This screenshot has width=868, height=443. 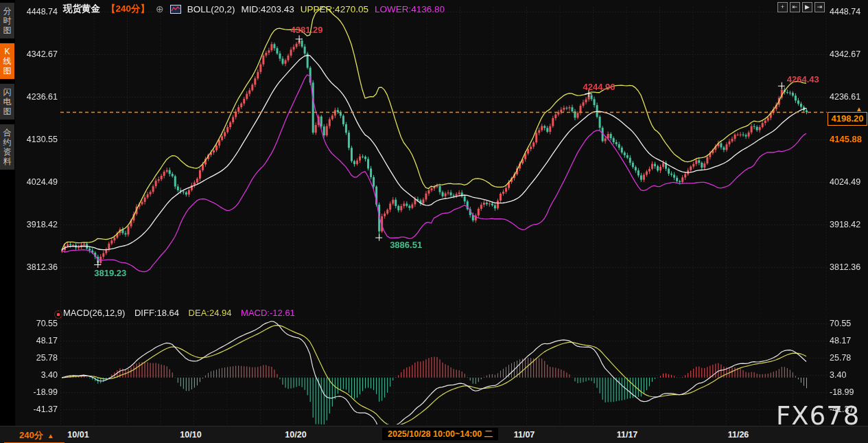 I want to click on yaxis-right-label: 3918.42, so click(x=845, y=225).